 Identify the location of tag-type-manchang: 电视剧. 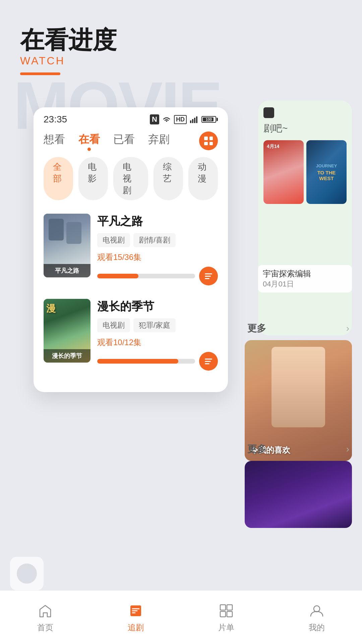
(114, 325).